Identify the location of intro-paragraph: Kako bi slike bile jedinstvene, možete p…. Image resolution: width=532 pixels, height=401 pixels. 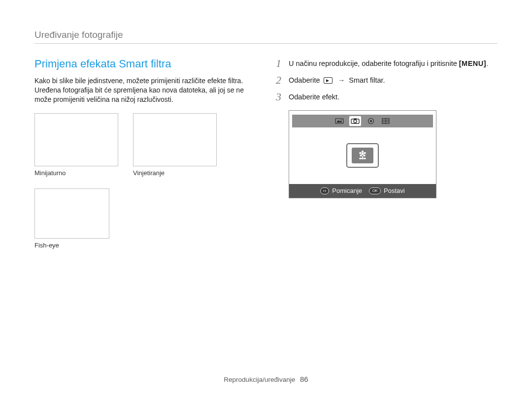
(140, 91).